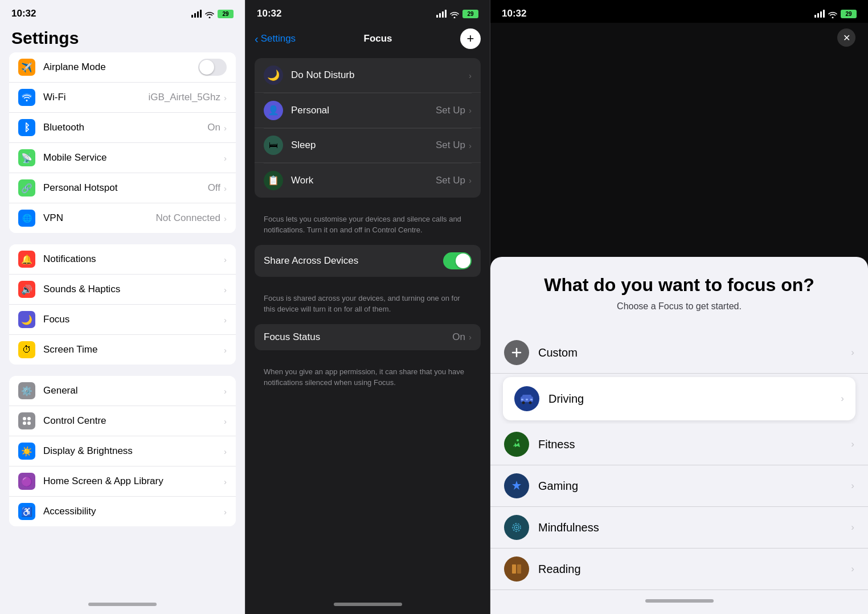  Describe the element at coordinates (275, 39) in the screenshot. I see `back-to-settings-button: ‹ Settings` at that location.